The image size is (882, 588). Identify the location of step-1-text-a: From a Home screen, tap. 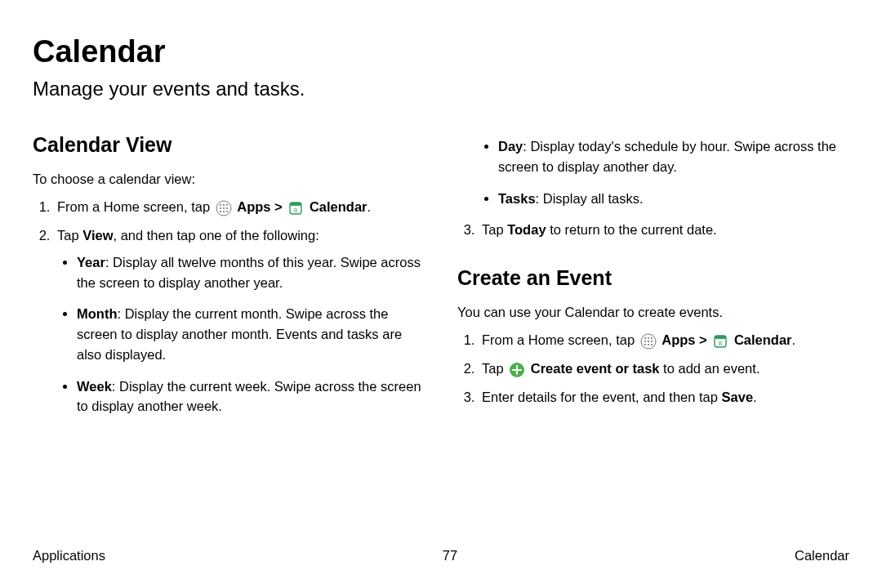
(136, 207).